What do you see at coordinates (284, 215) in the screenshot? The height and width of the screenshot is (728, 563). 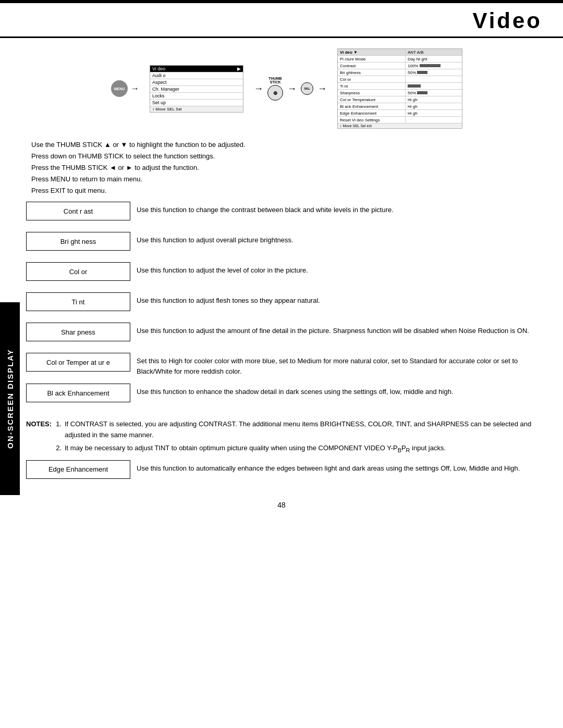 I see `function-row-contrast: Cont r ast Use this function to change t…` at bounding box center [284, 215].